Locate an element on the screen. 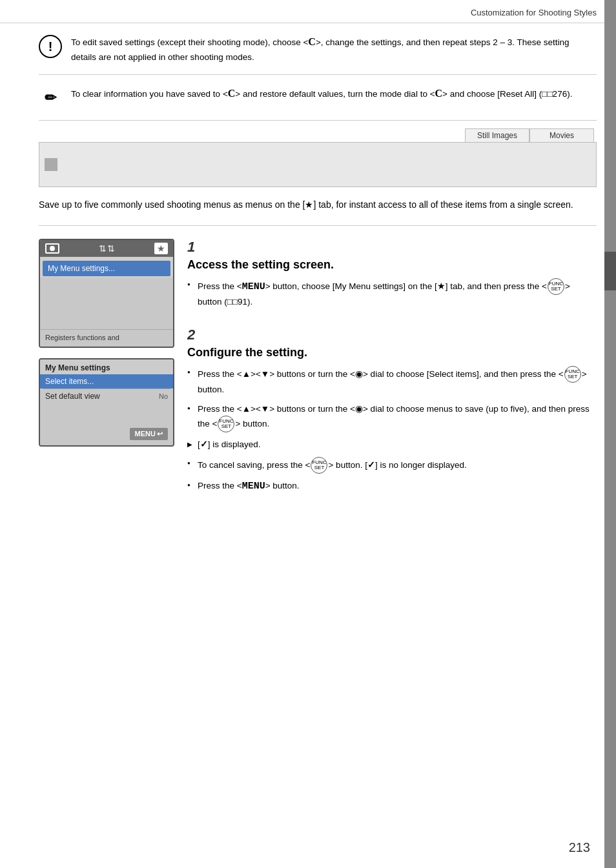 This screenshot has width=616, height=868. step-2-number: 2 is located at coordinates (392, 335).